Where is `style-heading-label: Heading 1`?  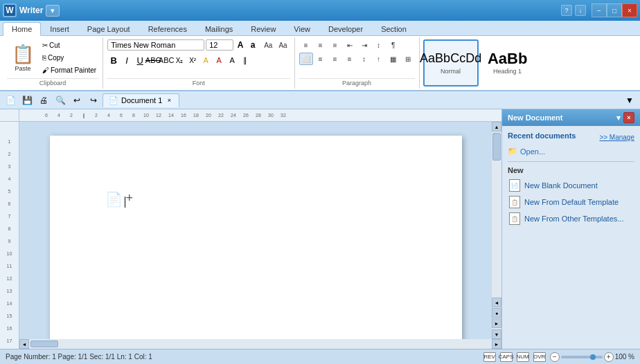
style-heading-label: Heading 1 is located at coordinates (507, 71).